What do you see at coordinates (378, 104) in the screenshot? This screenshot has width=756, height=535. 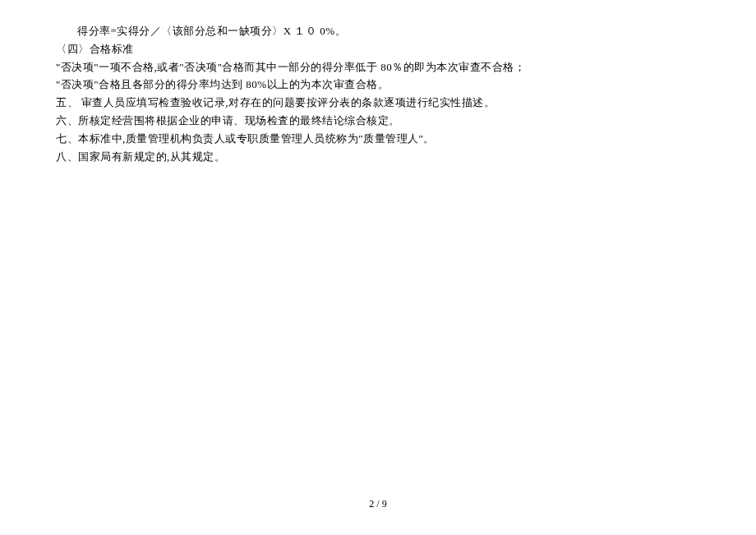 I see `paragraph-line: 五、 审查人员应填写检查验收记录,对存在的问题要按评分表的条款逐项进行纪实性描述…` at bounding box center [378, 104].